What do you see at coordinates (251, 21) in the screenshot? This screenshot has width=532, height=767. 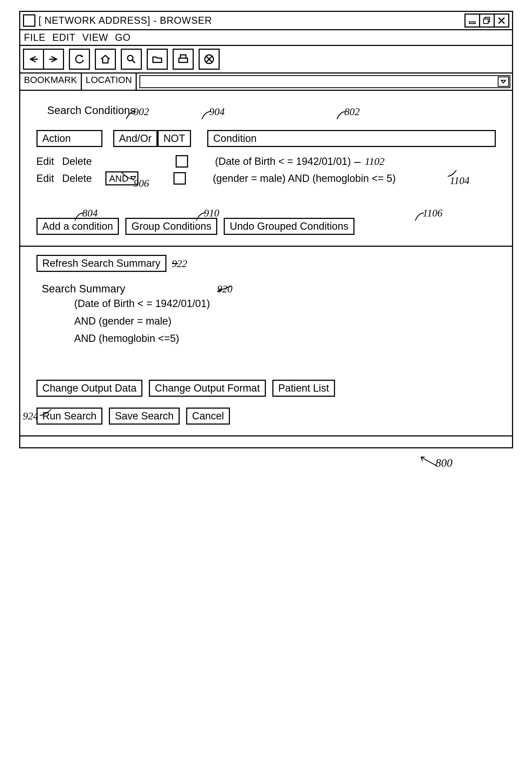 I see `window-title: [ NETWORK ADDRESS] - BROWSER` at bounding box center [251, 21].